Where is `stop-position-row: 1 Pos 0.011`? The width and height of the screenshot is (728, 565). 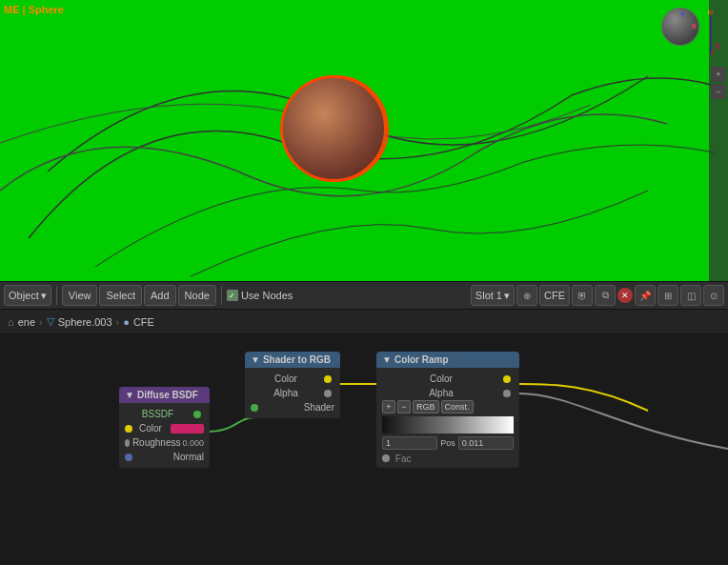
stop-position-row: 1 Pos 0.011 is located at coordinates (448, 443).